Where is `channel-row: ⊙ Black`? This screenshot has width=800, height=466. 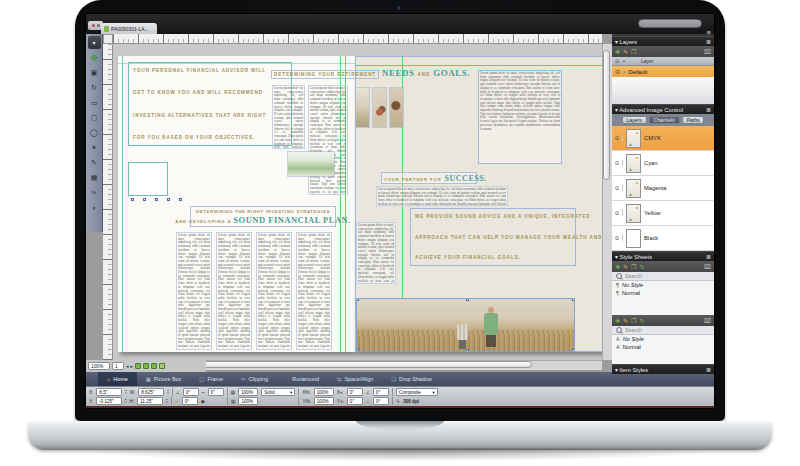 channel-row: ⊙ Black is located at coordinates (663, 238).